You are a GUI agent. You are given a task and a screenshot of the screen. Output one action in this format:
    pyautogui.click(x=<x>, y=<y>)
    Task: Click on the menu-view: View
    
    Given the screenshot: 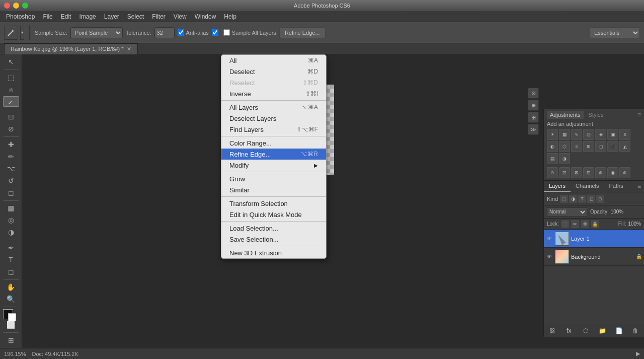 What is the action you would take?
    pyautogui.click(x=180, y=16)
    